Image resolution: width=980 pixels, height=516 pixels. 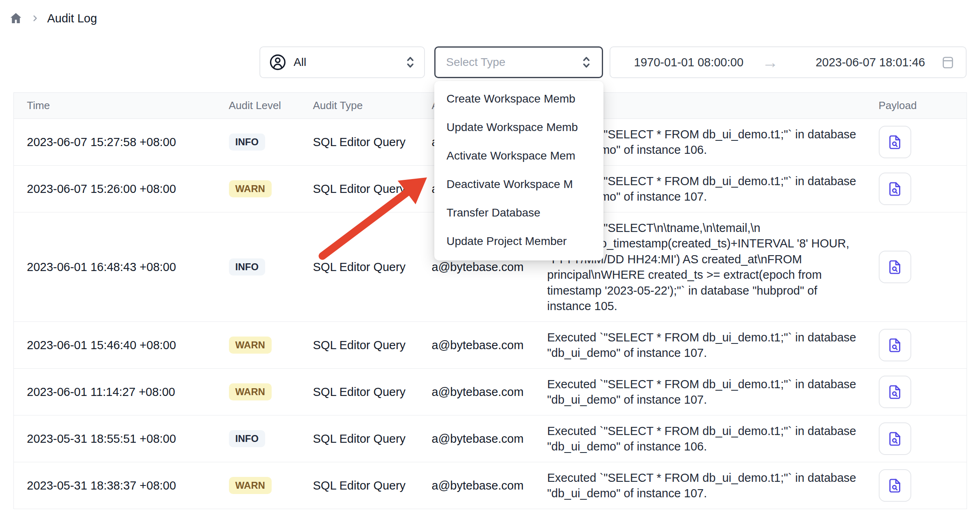 I want to click on dropdown-item: Update Project Member, so click(x=519, y=241).